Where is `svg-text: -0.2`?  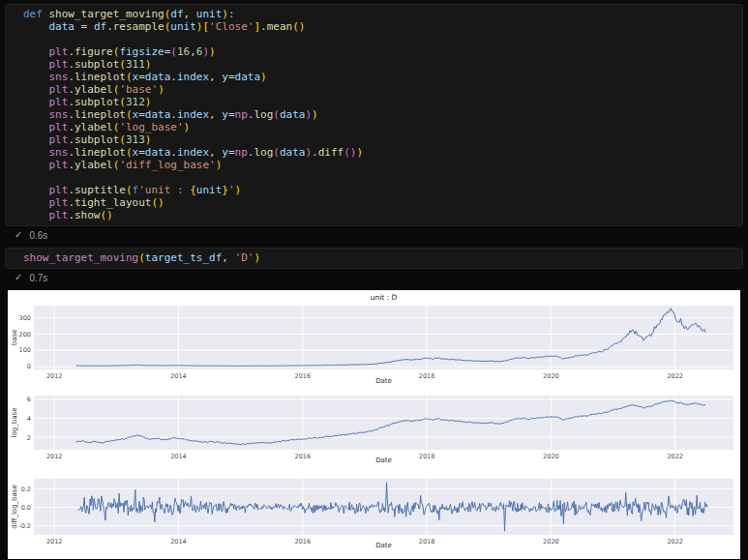 svg-text: -0.2 is located at coordinates (25, 526).